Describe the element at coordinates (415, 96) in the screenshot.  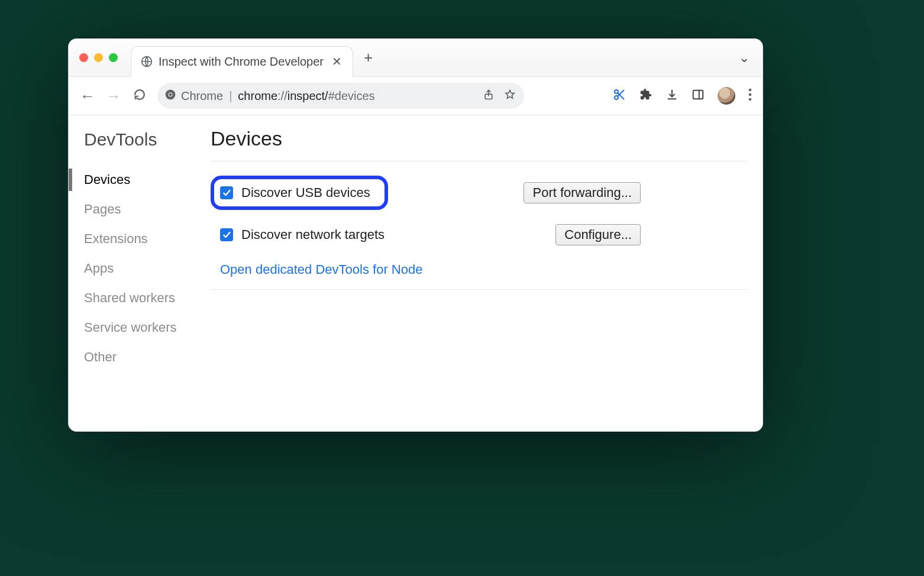
I see `toolbar: ← → Chrome | chrome://inspect/#devices` at that location.